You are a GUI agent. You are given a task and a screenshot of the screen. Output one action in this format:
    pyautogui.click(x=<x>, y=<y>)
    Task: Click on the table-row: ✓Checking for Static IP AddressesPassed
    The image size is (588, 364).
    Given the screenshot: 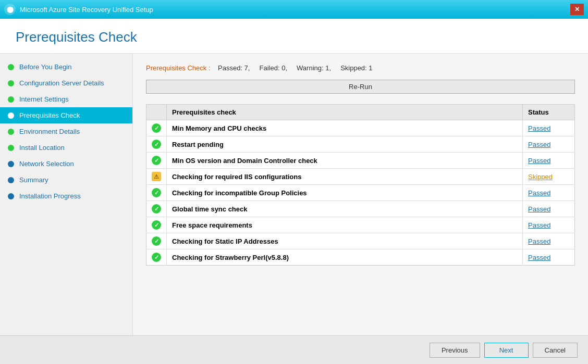 What is the action you would take?
    pyautogui.click(x=361, y=242)
    